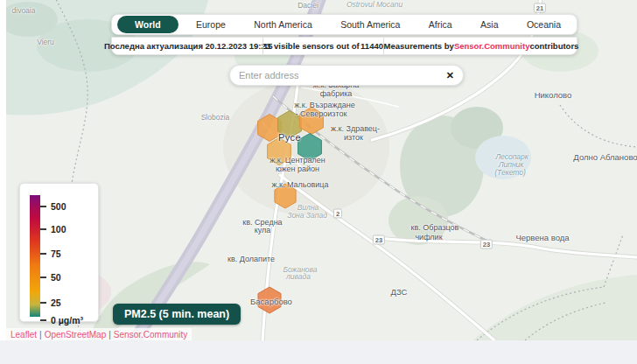 The width and height of the screenshot is (637, 364). What do you see at coordinates (554, 46) in the screenshot?
I see `credit-suffix: contributors` at bounding box center [554, 46].